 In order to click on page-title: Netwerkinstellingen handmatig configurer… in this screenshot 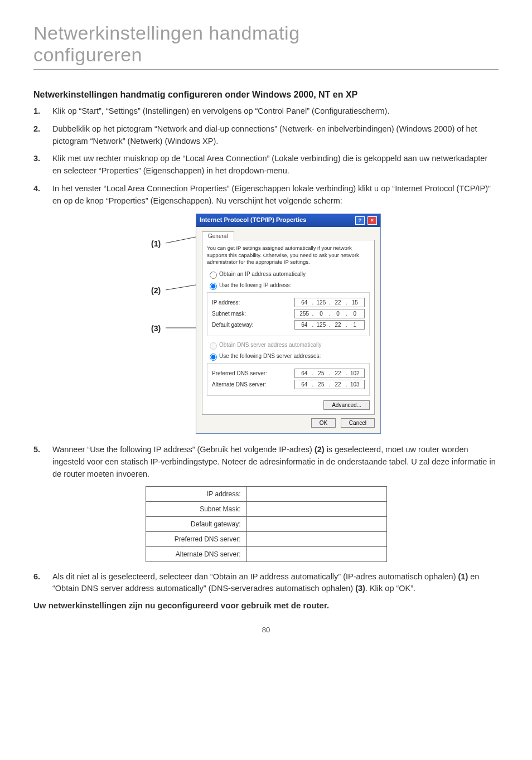, I will do `click(266, 44)`.